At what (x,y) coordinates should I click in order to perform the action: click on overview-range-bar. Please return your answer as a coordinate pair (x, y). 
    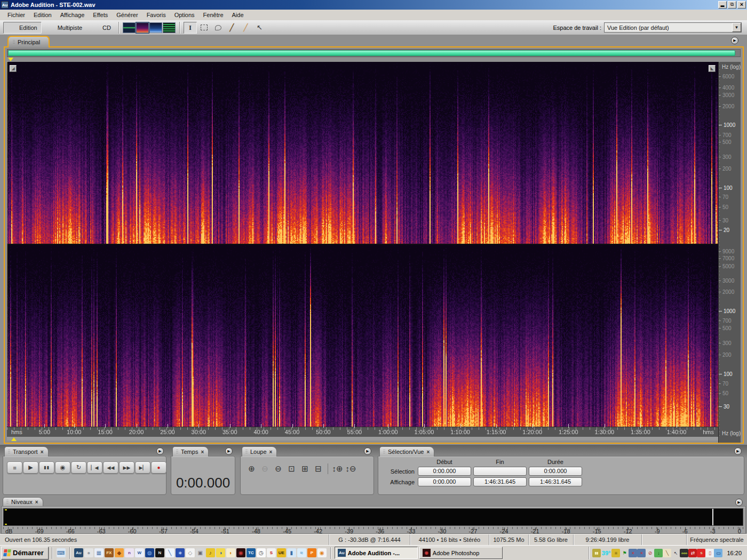
    Looking at the image, I should click on (371, 53).